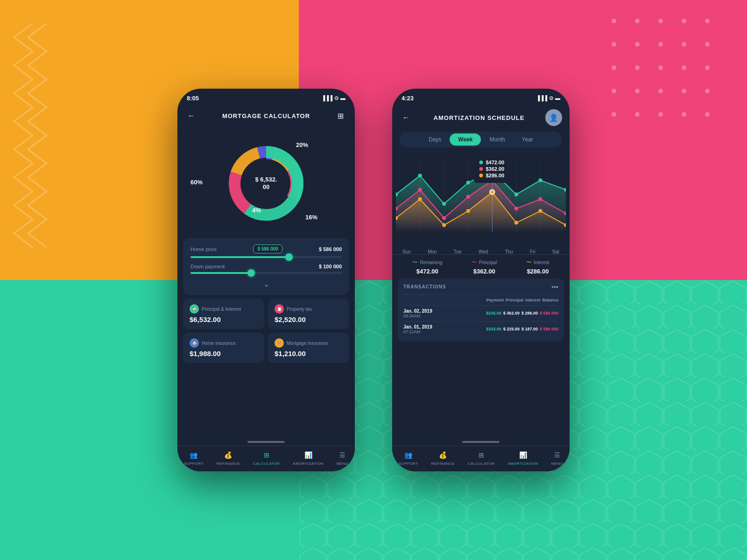  I want to click on chart-tooltip: $472.00 $362.00 $286.00, so click(492, 169).